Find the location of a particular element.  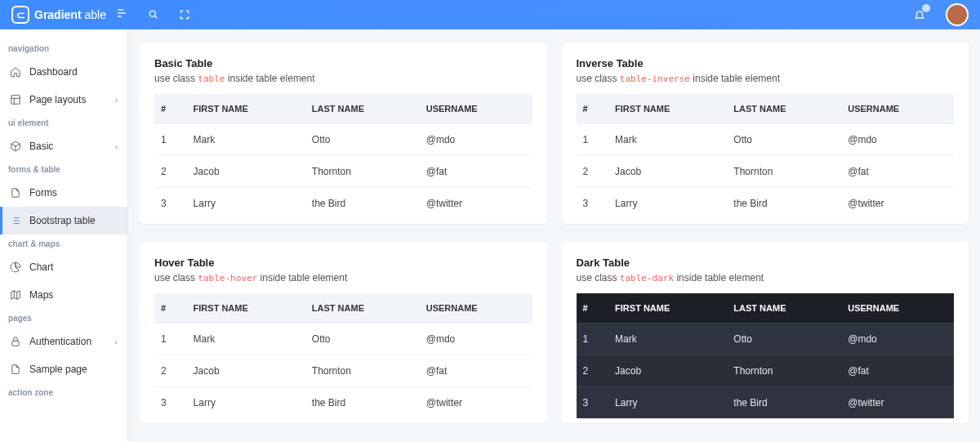

sidebar-item-authentication: Authentication› is located at coordinates (64, 342).